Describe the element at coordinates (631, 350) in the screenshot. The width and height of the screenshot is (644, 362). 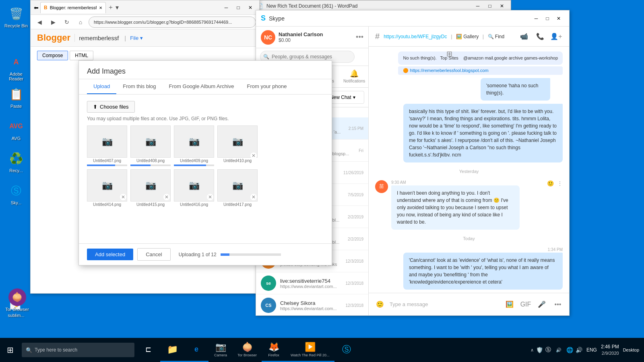
I see `desktop-btn: Desktop` at that location.